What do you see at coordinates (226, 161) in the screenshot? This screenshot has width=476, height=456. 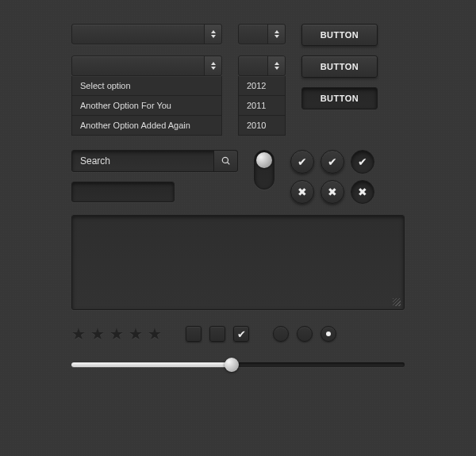 I see `search-icon` at bounding box center [226, 161].